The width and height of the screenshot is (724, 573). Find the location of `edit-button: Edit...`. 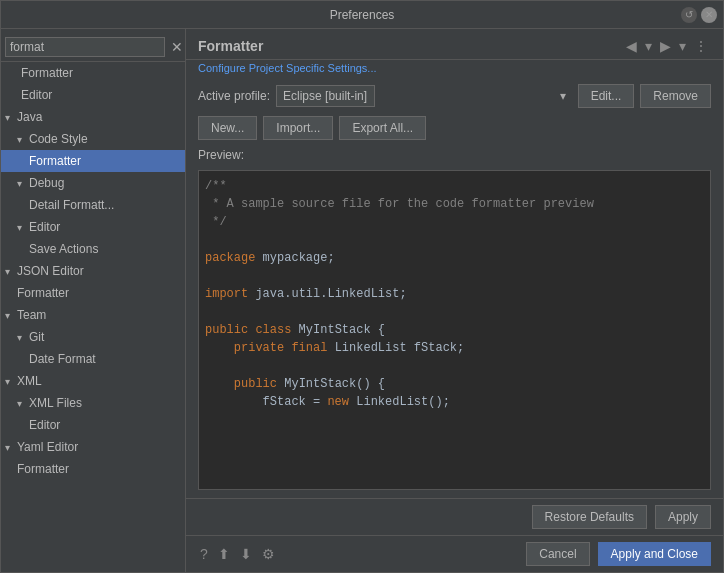

edit-button: Edit... is located at coordinates (606, 96).